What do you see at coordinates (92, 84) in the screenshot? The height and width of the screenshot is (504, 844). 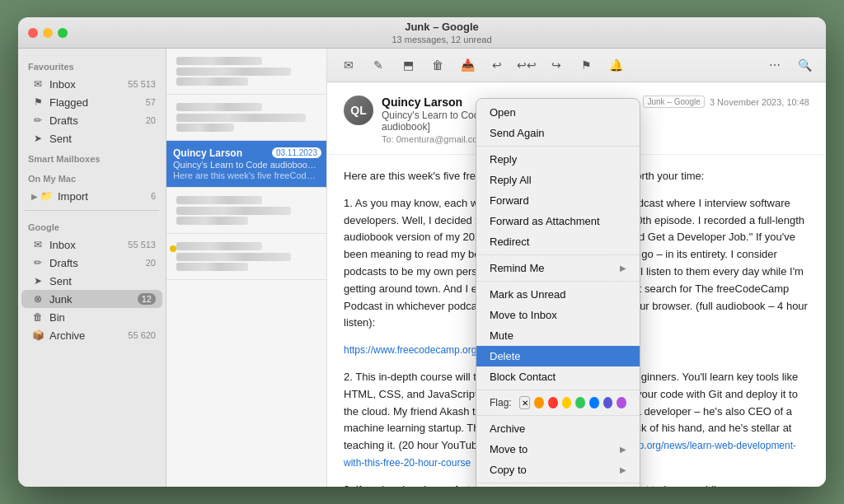 I see `sidebar-item-inbox: ✉ Inbox 55 513` at bounding box center [92, 84].